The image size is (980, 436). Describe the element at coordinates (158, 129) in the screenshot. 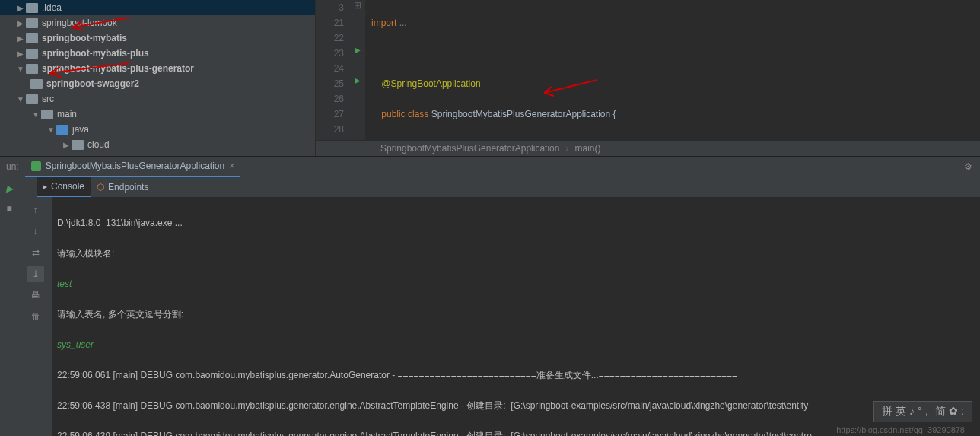

I see `tree-item-java: java` at that location.